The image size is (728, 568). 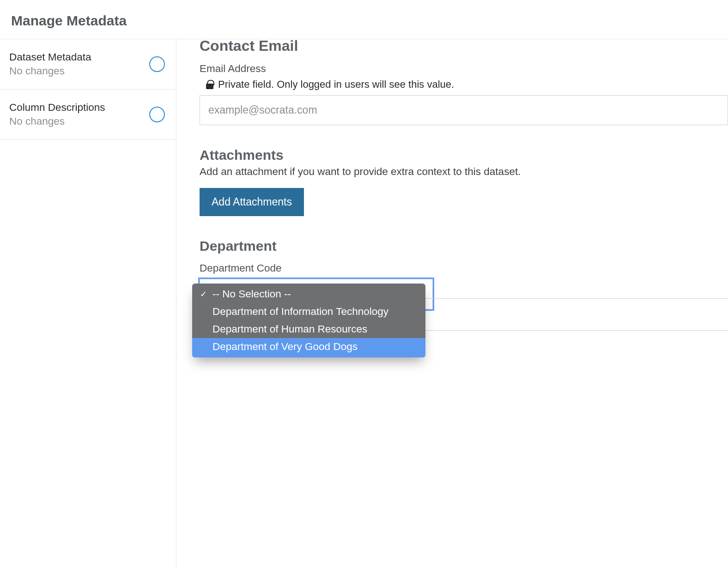 I want to click on attachments-section: Attachments Add an attachment if you wan…, so click(x=464, y=182).